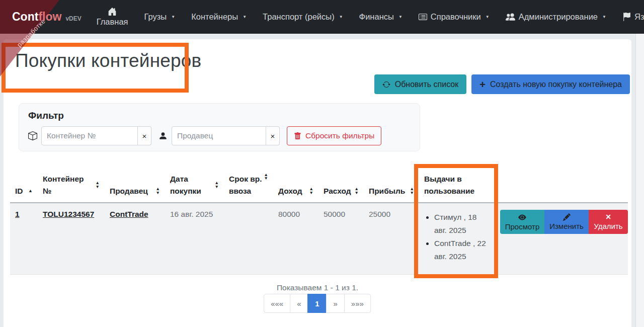 The width and height of the screenshot is (644, 327). Describe the element at coordinates (550, 85) in the screenshot. I see `create-purchase-button: + Создать новую покупку контейнера` at that location.